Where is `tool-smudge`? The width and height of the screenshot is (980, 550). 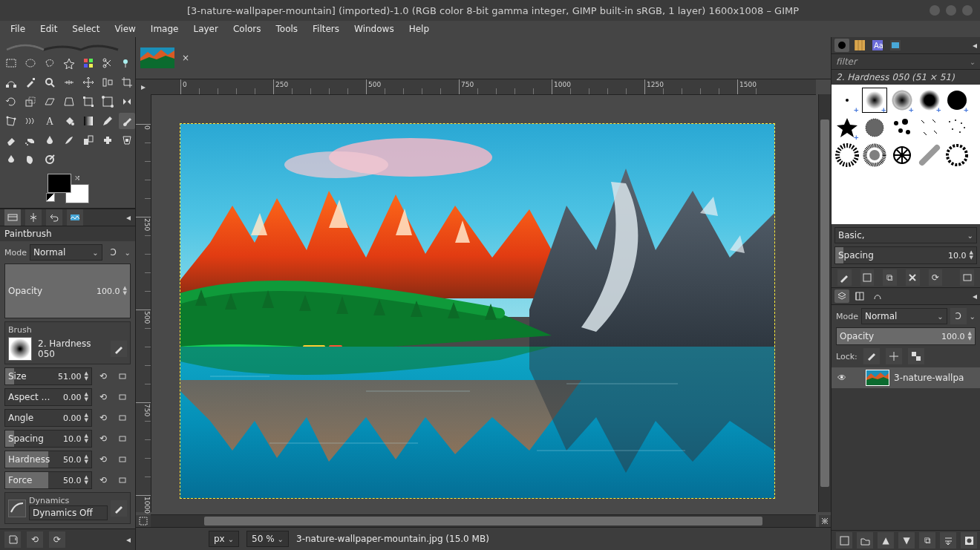
tool-smudge is located at coordinates (30, 160).